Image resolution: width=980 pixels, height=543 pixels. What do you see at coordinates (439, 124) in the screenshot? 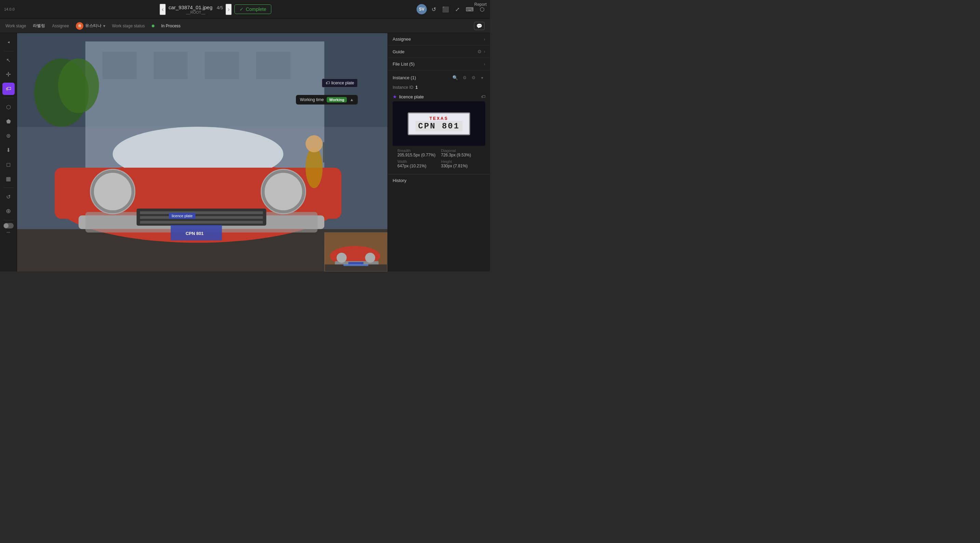
I see `instance-thumbnail: TEXAS CPN 801` at bounding box center [439, 124].